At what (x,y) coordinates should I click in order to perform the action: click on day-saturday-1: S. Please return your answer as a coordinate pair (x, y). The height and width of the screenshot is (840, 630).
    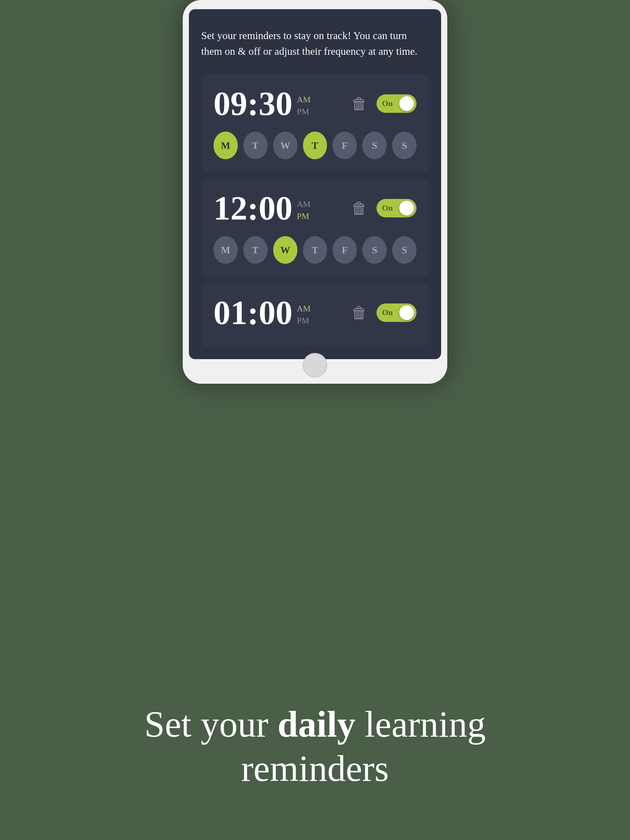
    Looking at the image, I should click on (375, 145).